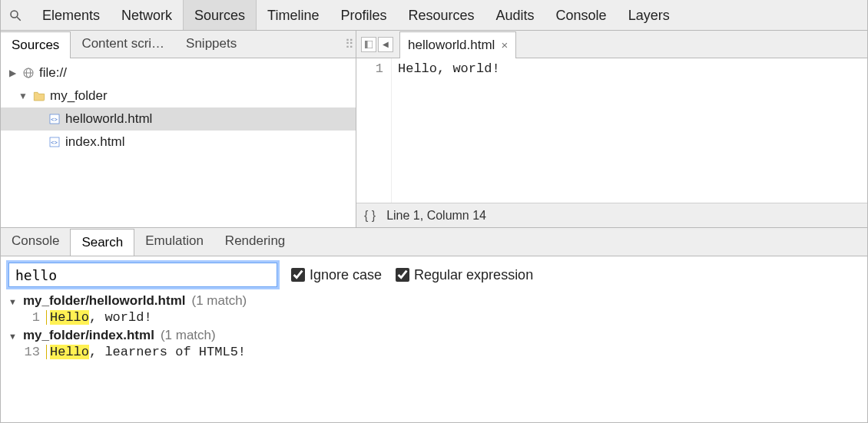  Describe the element at coordinates (403, 275) in the screenshot. I see `regex-input` at that location.